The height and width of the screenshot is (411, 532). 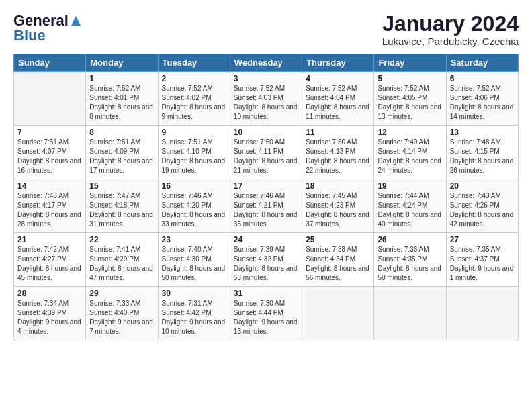 What do you see at coordinates (266, 240) in the screenshot?
I see `day-number: 24` at bounding box center [266, 240].